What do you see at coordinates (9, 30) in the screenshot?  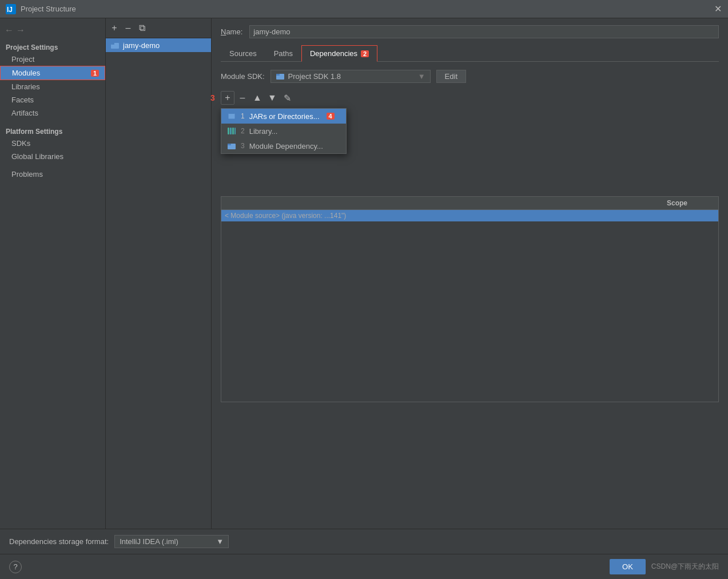 I see `back-arrow: ←` at bounding box center [9, 30].